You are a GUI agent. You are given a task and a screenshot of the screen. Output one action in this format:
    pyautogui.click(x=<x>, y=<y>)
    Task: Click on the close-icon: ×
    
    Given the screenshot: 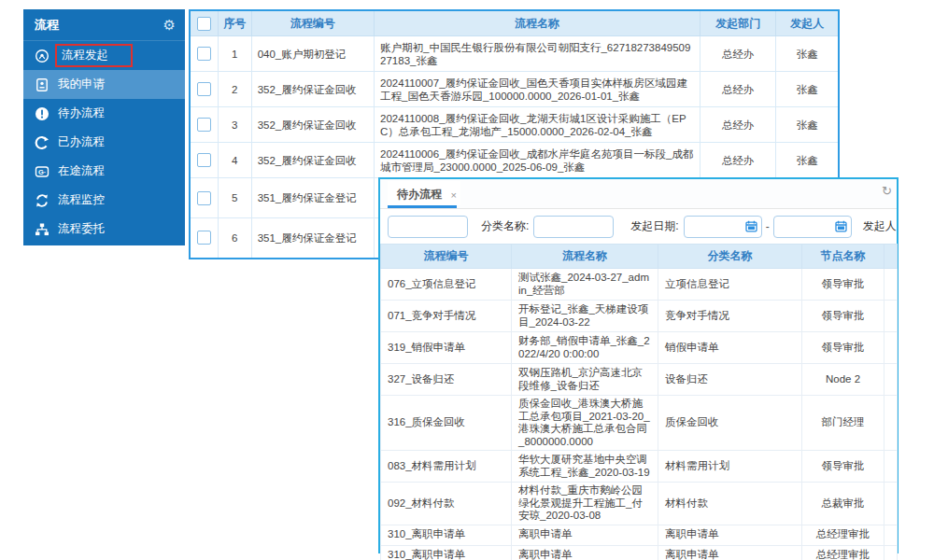 What is the action you would take?
    pyautogui.click(x=454, y=195)
    